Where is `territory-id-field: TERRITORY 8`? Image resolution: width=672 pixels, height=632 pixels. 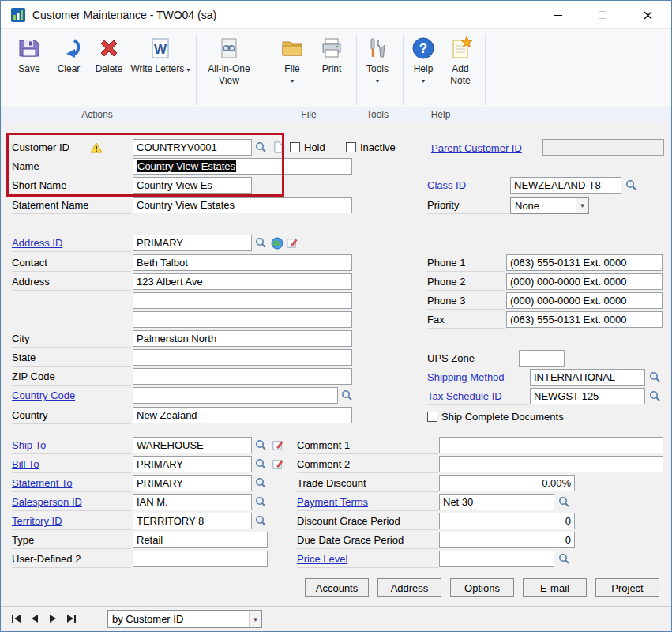 territory-id-field: TERRITORY 8 is located at coordinates (193, 521).